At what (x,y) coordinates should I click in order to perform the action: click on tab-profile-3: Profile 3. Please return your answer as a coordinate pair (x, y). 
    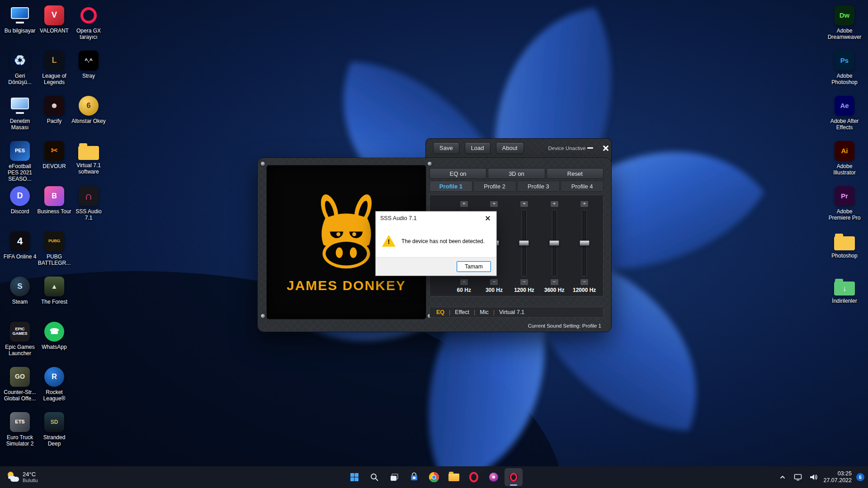
    Looking at the image, I should click on (539, 186).